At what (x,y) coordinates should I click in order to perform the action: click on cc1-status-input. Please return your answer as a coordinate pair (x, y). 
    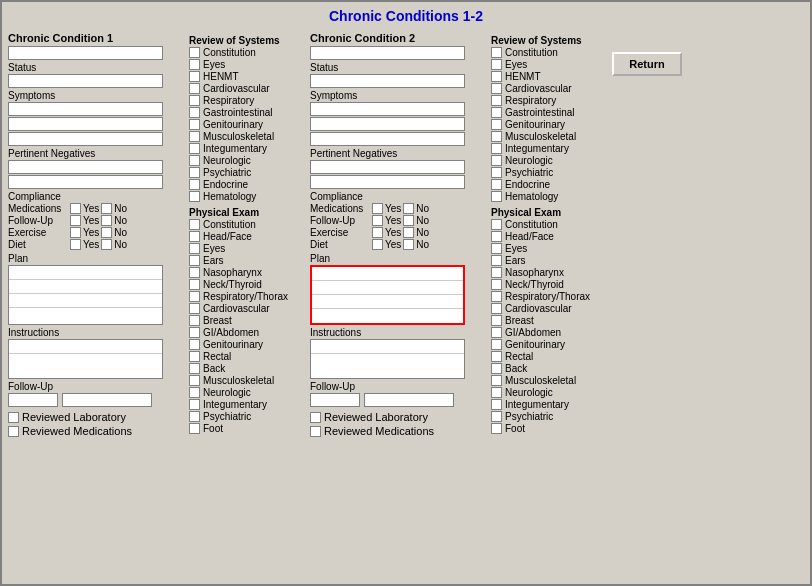
    Looking at the image, I should click on (86, 81).